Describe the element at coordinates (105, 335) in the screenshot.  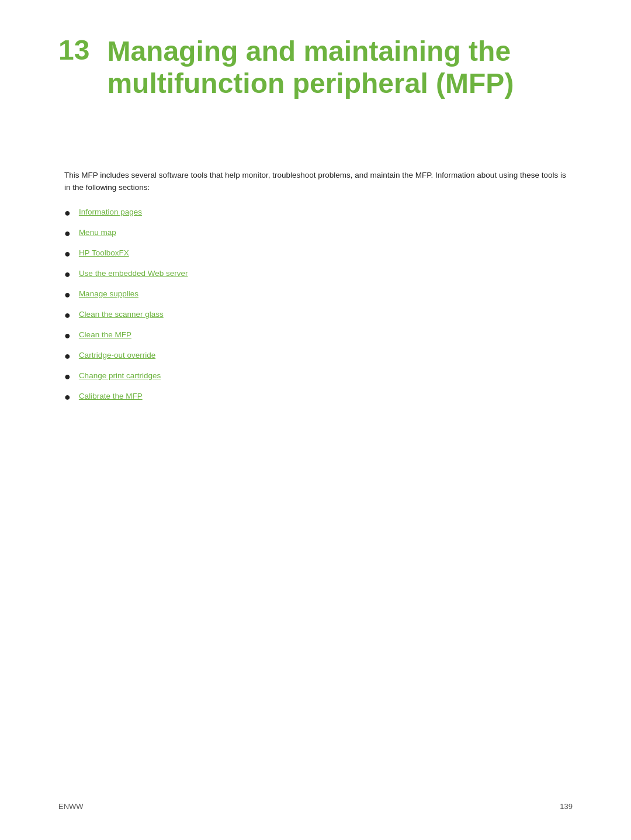
I see `toc-link-6: Clean the MFP` at that location.